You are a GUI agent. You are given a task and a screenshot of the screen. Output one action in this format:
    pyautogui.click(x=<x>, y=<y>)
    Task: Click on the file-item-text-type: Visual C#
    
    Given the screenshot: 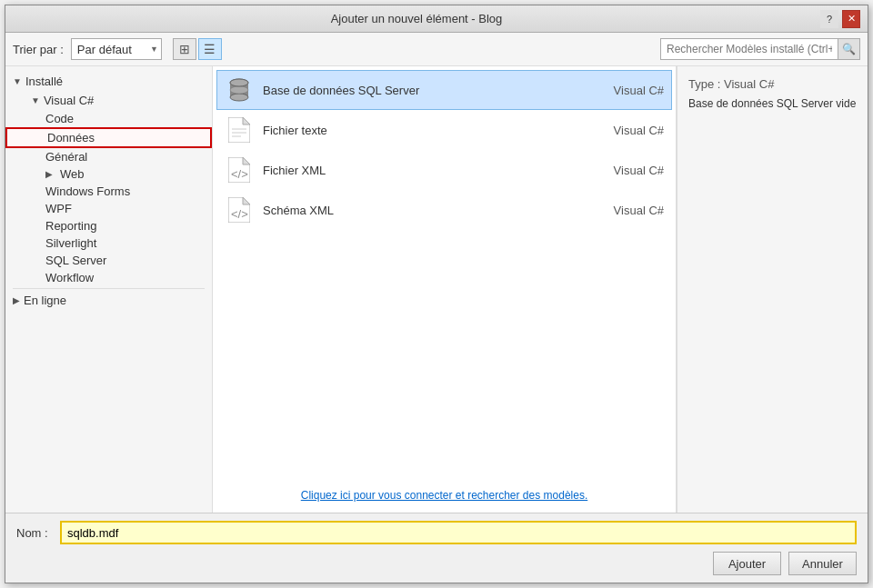 What is the action you would take?
    pyautogui.click(x=627, y=131)
    